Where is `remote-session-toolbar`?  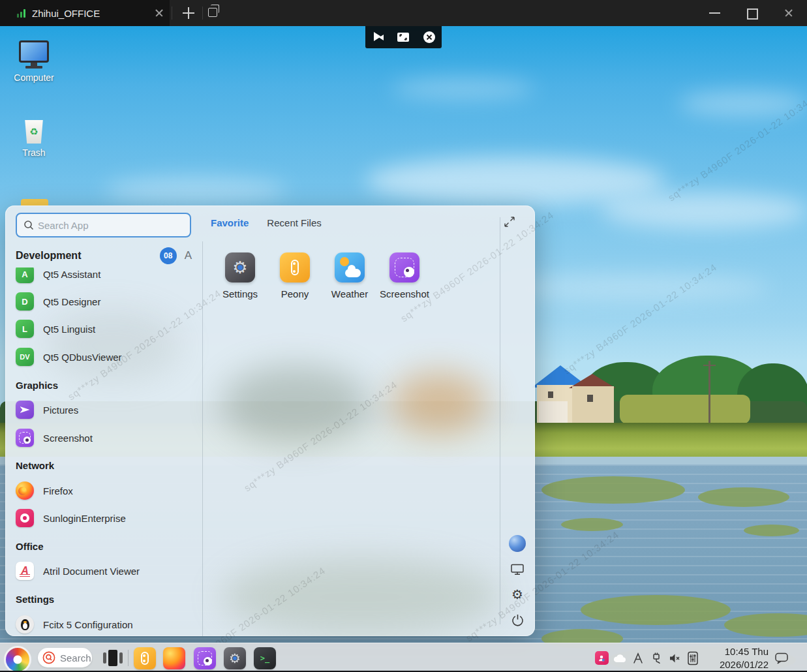
remote-session-toolbar is located at coordinates (403, 37).